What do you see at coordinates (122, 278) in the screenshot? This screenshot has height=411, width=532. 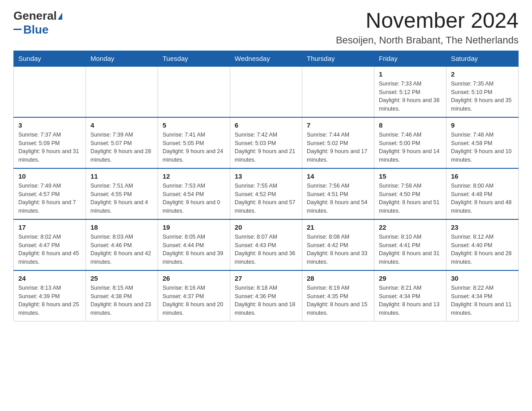 I see `day-number: 25` at bounding box center [122, 278].